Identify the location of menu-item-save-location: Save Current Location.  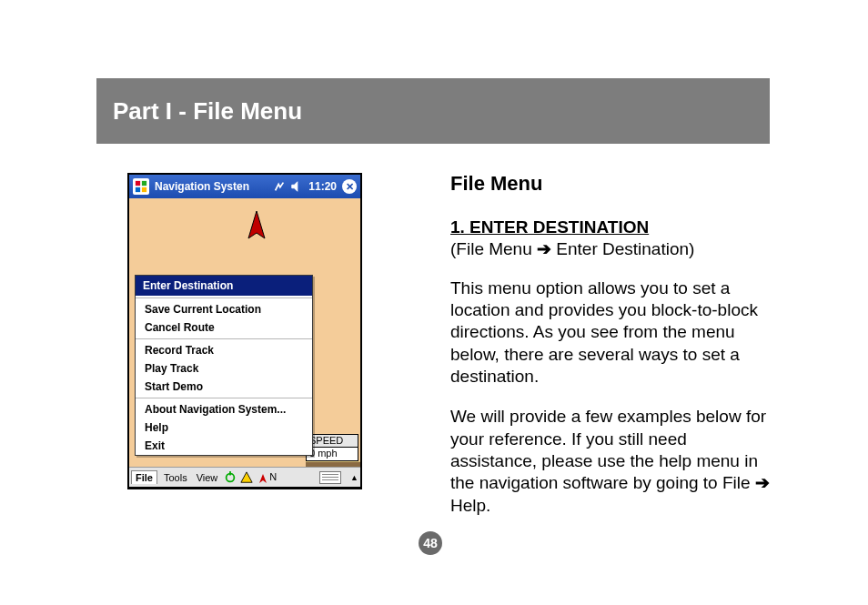
(224, 309).